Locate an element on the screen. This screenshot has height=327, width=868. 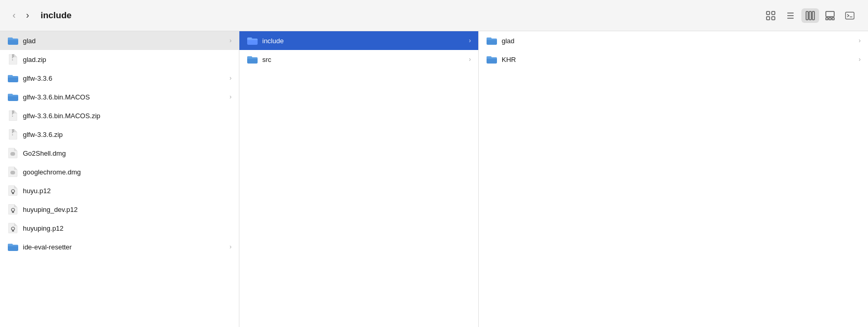
file-name-glfw-336: glfw-3.3.6 is located at coordinates (126, 78).